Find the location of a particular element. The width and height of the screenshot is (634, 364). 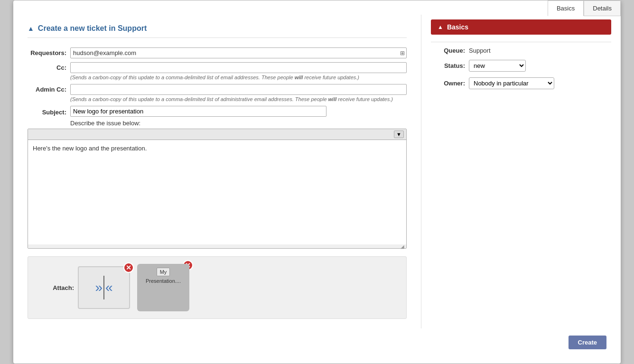

remove-upload-button: ✕ is located at coordinates (129, 268).